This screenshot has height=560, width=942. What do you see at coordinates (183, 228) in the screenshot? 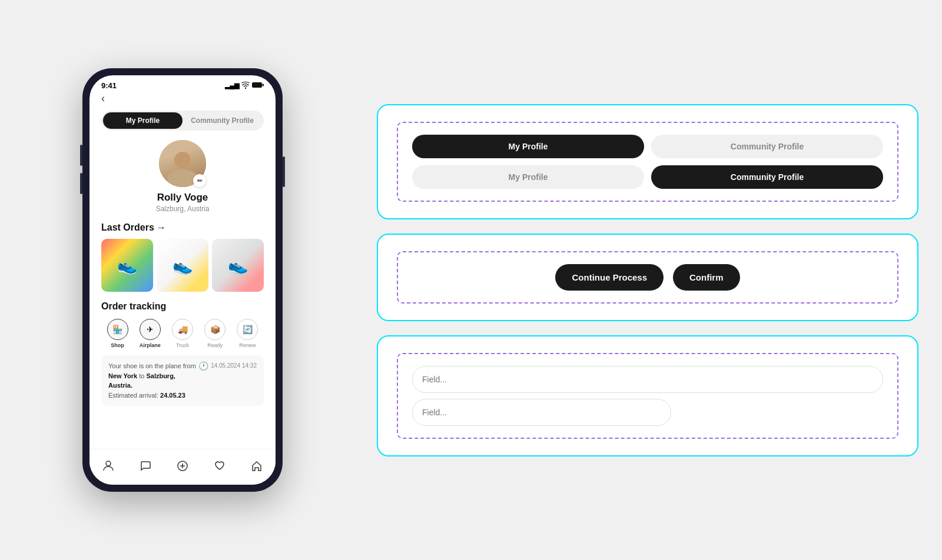
I see `last-orders-header: Last Orders →` at bounding box center [183, 228].